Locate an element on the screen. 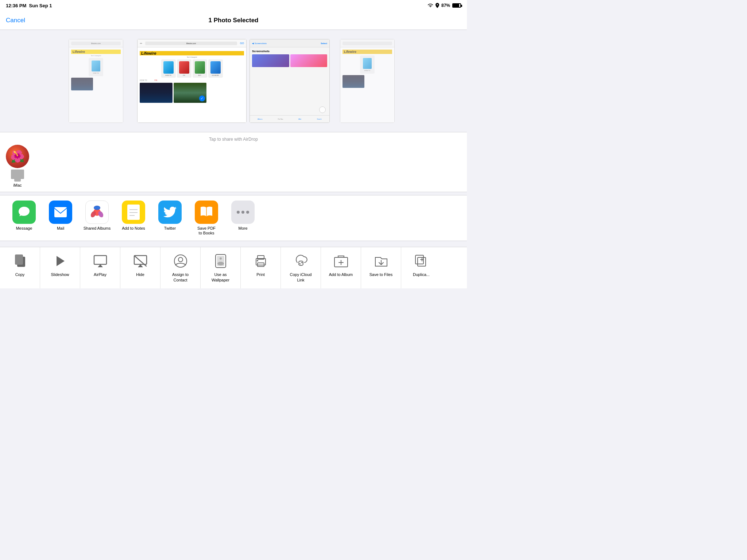 Image resolution: width=747 pixels, height=560 pixels. slideshow-icon is located at coordinates (60, 261).